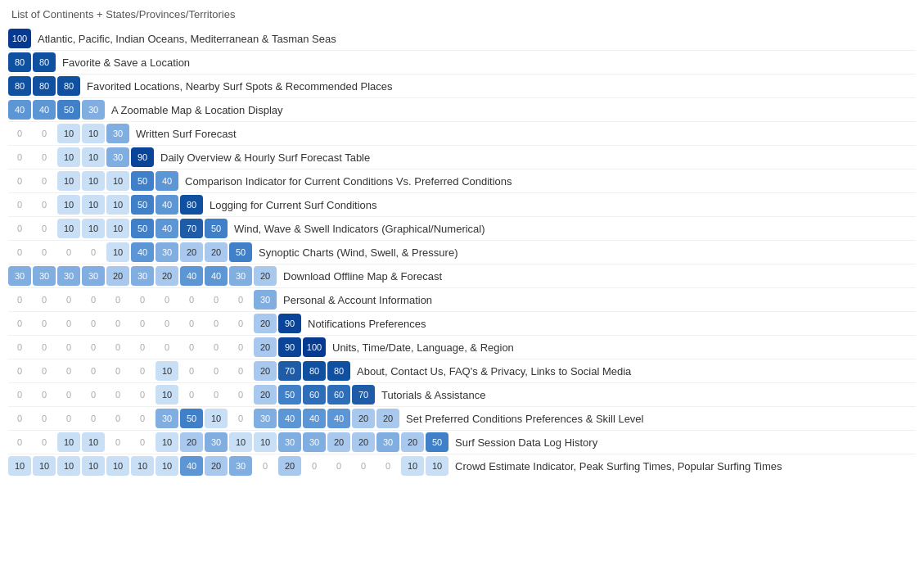 The image size is (924, 565). What do you see at coordinates (358, 252) in the screenshot?
I see `row-label: Synoptic Charts (Wind, Swell, & Pressure…` at bounding box center [358, 252].